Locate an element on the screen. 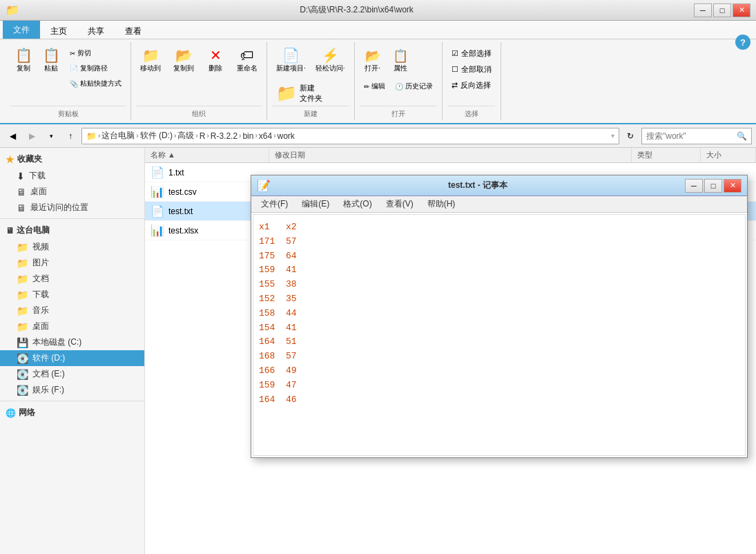 This screenshot has width=756, height=554. edit-button: ✏ 编辑 is located at coordinates (374, 86).